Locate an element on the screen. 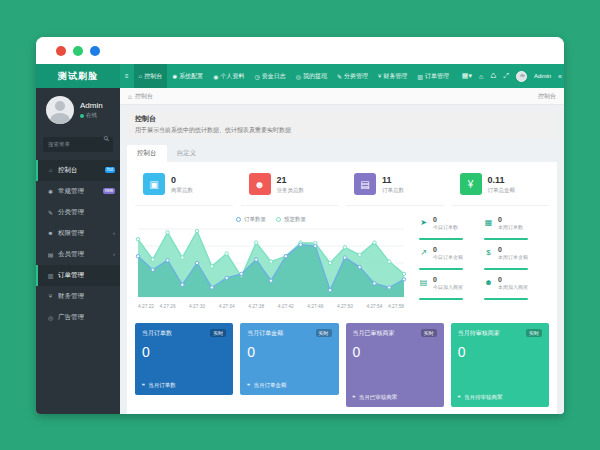 The image size is (600, 450). topnav-item-我的提现: ◎我的提现 is located at coordinates (312, 76).